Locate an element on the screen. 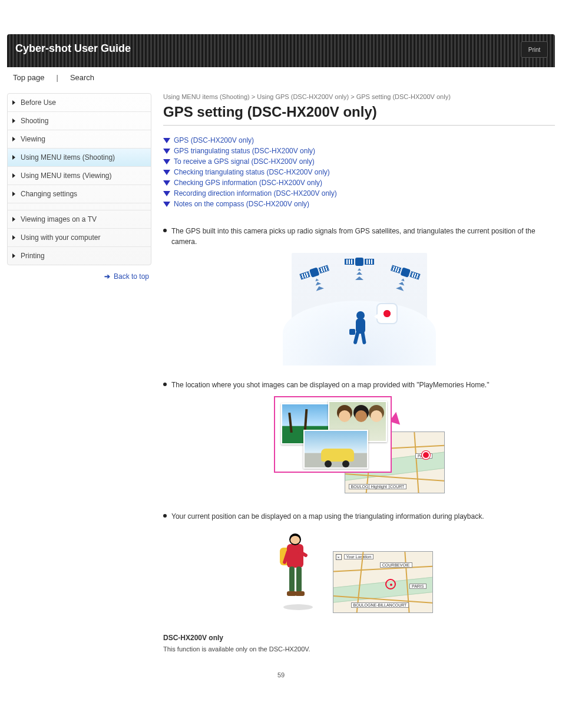  sidebar-item-menu-shooting: Using MENU items (Shooting) is located at coordinates (79, 158).